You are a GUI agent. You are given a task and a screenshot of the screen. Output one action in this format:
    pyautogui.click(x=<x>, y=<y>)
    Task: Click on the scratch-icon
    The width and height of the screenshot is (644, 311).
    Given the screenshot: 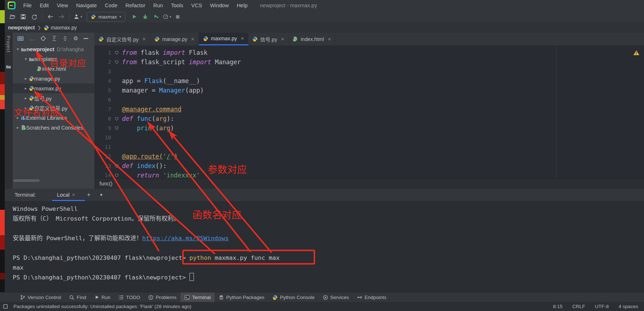 What is the action you would take?
    pyautogui.click(x=23, y=128)
    